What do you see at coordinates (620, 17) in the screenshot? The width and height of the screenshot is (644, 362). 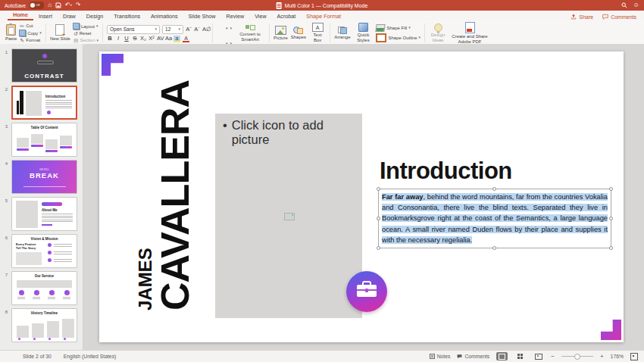 I see `comments-button: Comments` at bounding box center [620, 17].